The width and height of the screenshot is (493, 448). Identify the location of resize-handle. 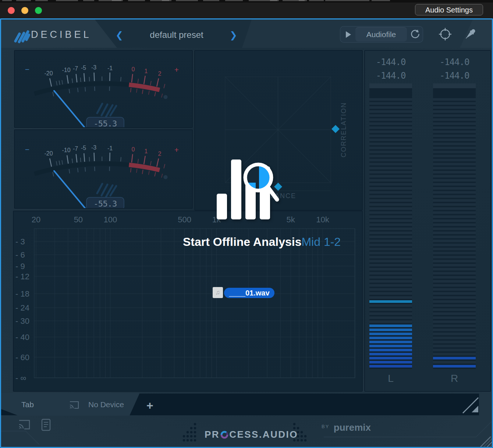
(470, 405).